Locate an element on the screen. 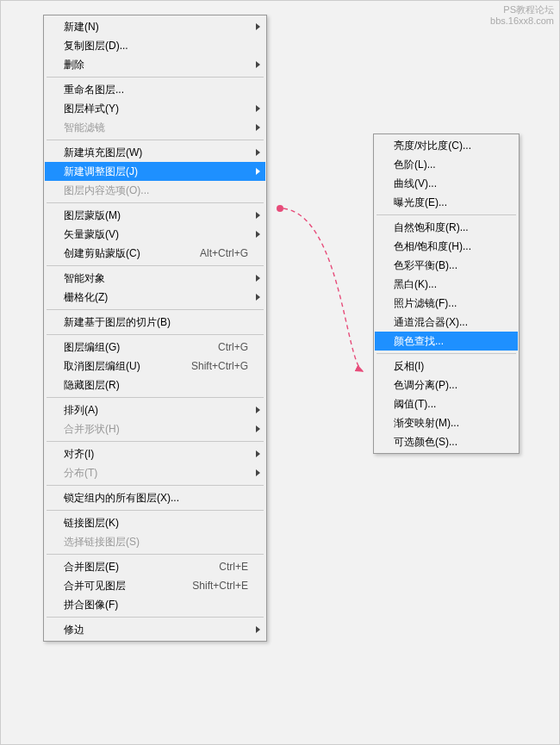  menu-item-label: 矢量蒙版(V) is located at coordinates (156, 234).